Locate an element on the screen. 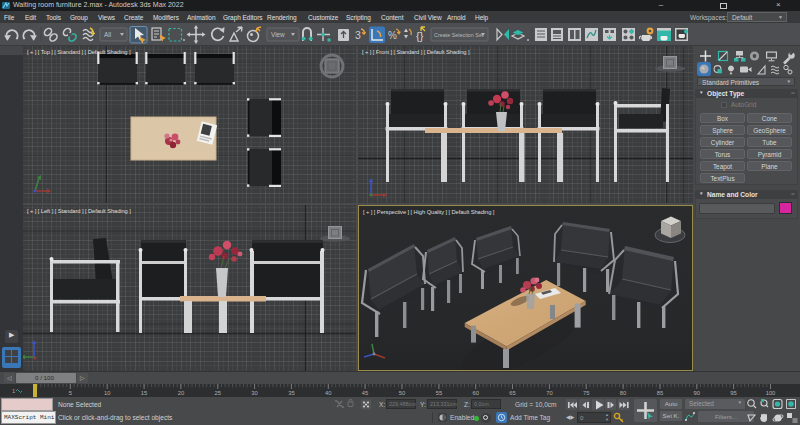  svg-text: 20 is located at coordinates (181, 393).